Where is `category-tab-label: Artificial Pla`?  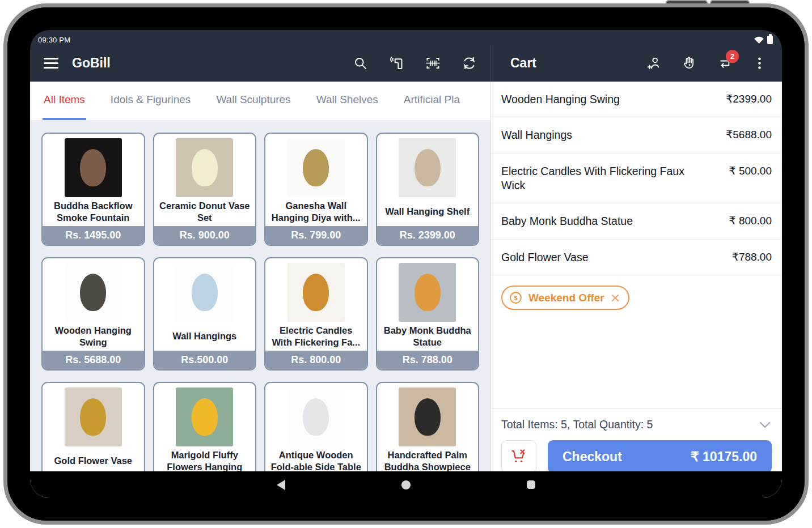 category-tab-label: Artificial Pla is located at coordinates (432, 100).